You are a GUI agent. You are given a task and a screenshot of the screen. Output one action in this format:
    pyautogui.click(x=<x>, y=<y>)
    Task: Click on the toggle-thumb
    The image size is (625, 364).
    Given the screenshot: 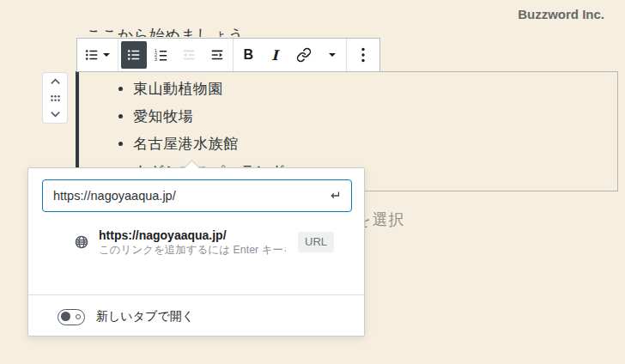 What is the action you would take?
    pyautogui.click(x=65, y=316)
    